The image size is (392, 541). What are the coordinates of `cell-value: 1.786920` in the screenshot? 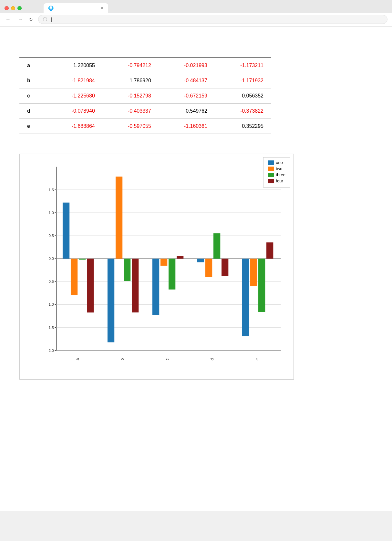 It's located at (131, 81).